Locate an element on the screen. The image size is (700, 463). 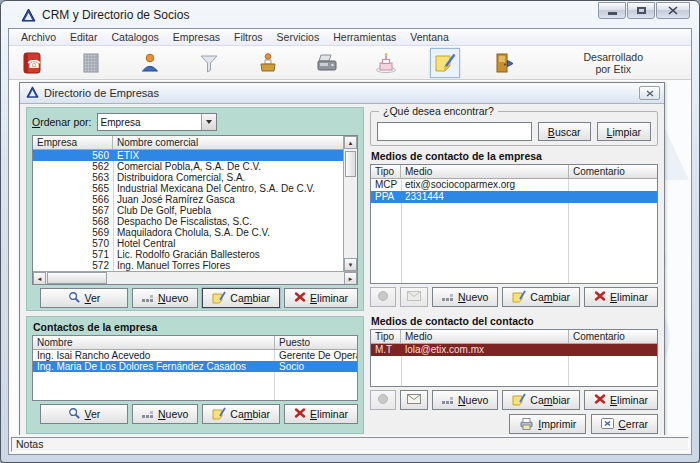
company-row: 563Distribuidora Comercial, S.A. is located at coordinates (188, 178).